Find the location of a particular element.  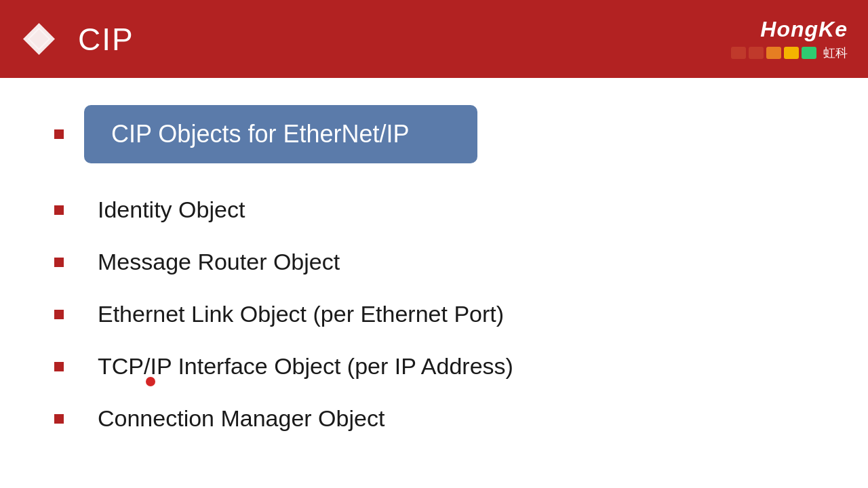

highlight-box-text: CIP Objects for EtherNet/IP is located at coordinates (260, 134).